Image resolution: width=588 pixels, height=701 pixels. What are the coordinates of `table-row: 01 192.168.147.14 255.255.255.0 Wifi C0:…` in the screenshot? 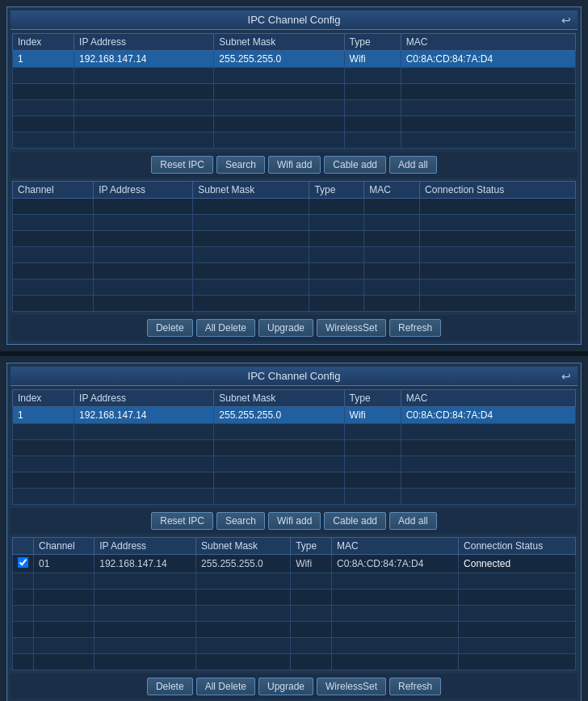 It's located at (294, 564).